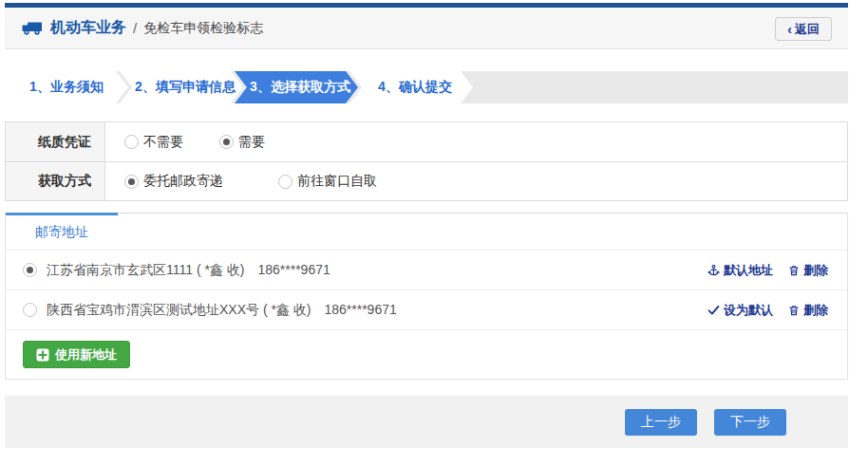 The height and width of the screenshot is (466, 868). Describe the element at coordinates (477, 142) in the screenshot. I see `paper-certificate-options: 不需要 需要` at that location.